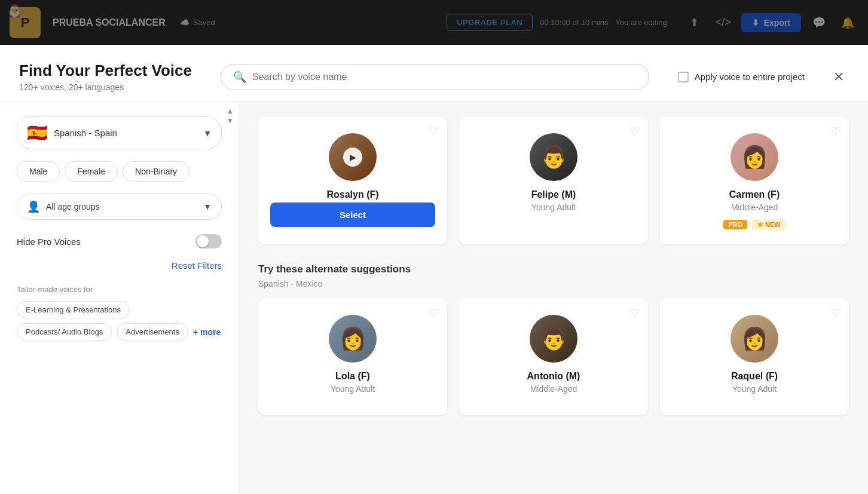  What do you see at coordinates (120, 133) in the screenshot?
I see `language-selector: 🇪🇸 Spanish - Spain ▼` at bounding box center [120, 133].